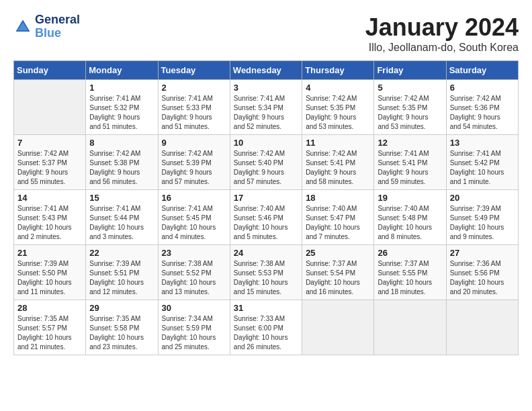  Describe the element at coordinates (410, 223) in the screenshot. I see `day-info: Sunrise: 7:40 AM Sunset: 5:48 PM Dayligh…` at that location.